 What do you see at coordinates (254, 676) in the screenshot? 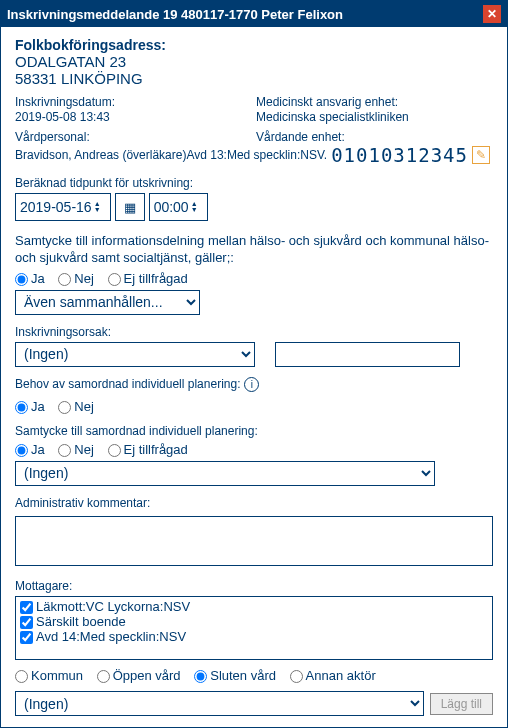
I see `origin-radios: Kommun Öppen vård Sluten vård Annan aktö…` at bounding box center [254, 676].